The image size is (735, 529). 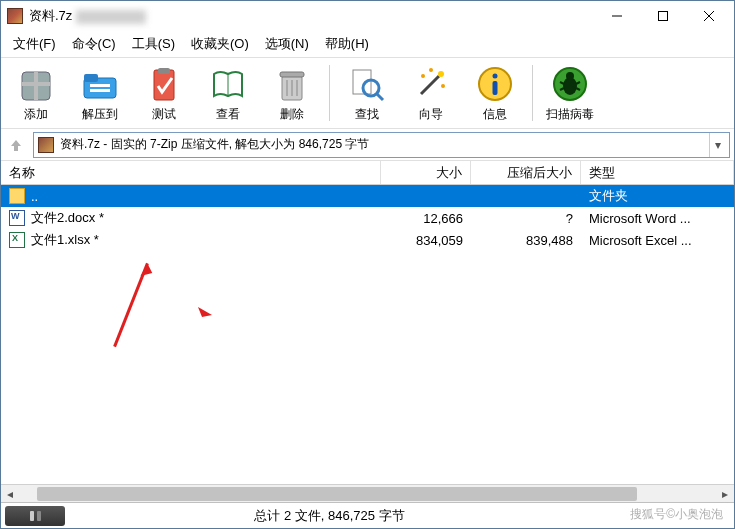 What do you see at coordinates (191, 172) in the screenshot?
I see `col-name: 名称` at bounding box center [191, 172].